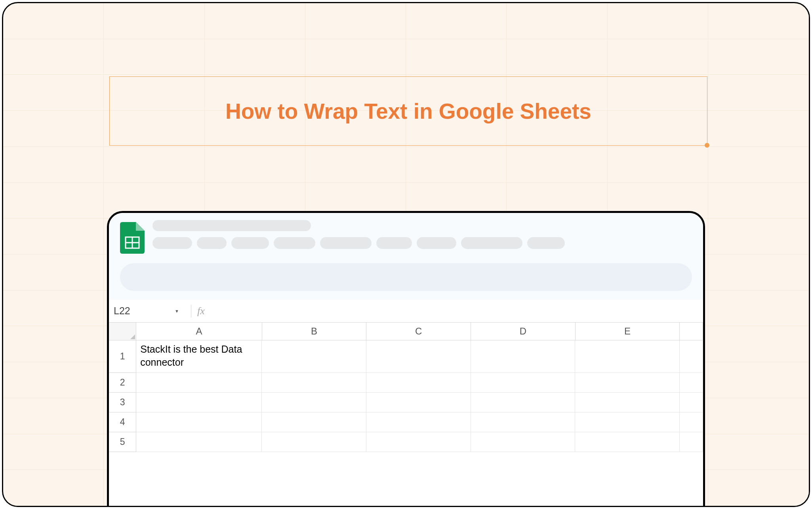 This screenshot has width=812, height=509. What do you see at coordinates (122, 311) in the screenshot?
I see `name-box-value: L22` at bounding box center [122, 311].